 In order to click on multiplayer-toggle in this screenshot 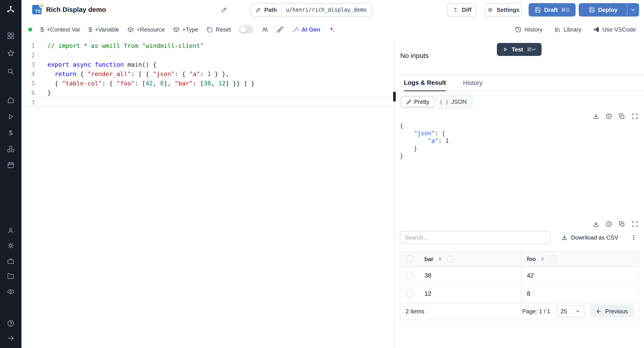, I will do `click(246, 30)`.